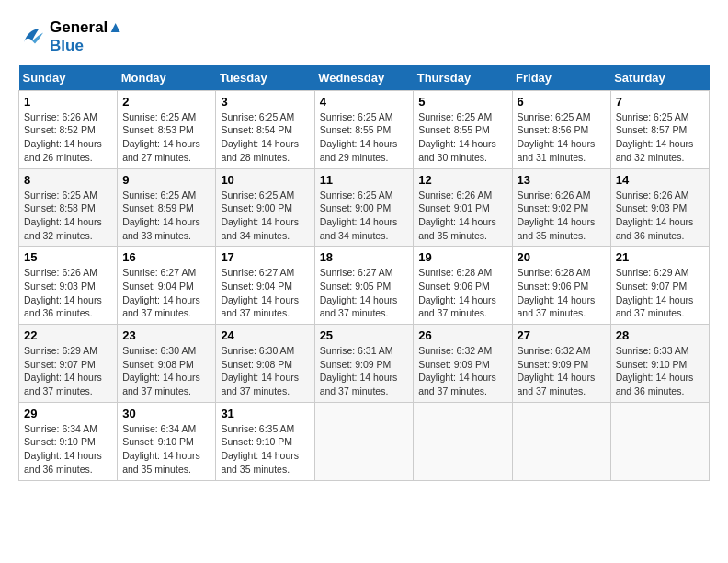  Describe the element at coordinates (166, 138) in the screenshot. I see `day-info: Sunrise: 6:25 AMSunset: 8:53 PMDaylight:…` at that location.